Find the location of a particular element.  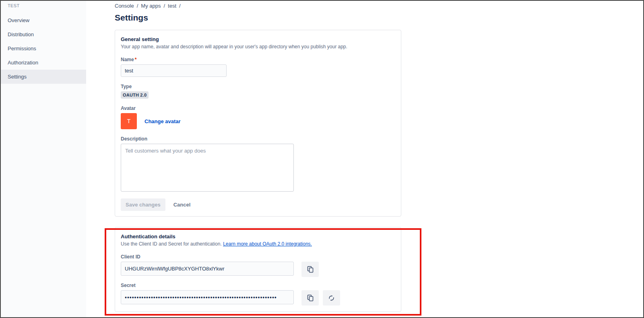

general-settings-subtitle: Your app name, avatar and description wi… is located at coordinates (258, 47).